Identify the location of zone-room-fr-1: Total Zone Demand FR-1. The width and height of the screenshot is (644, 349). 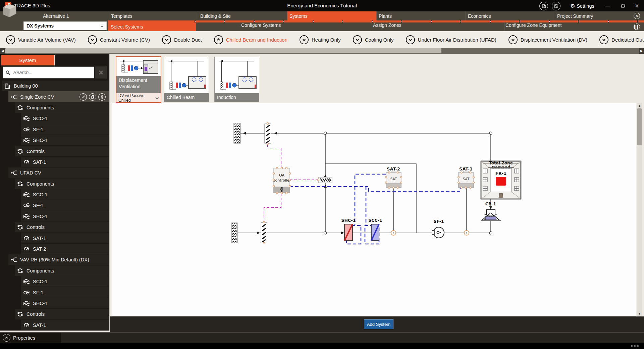
(501, 180).